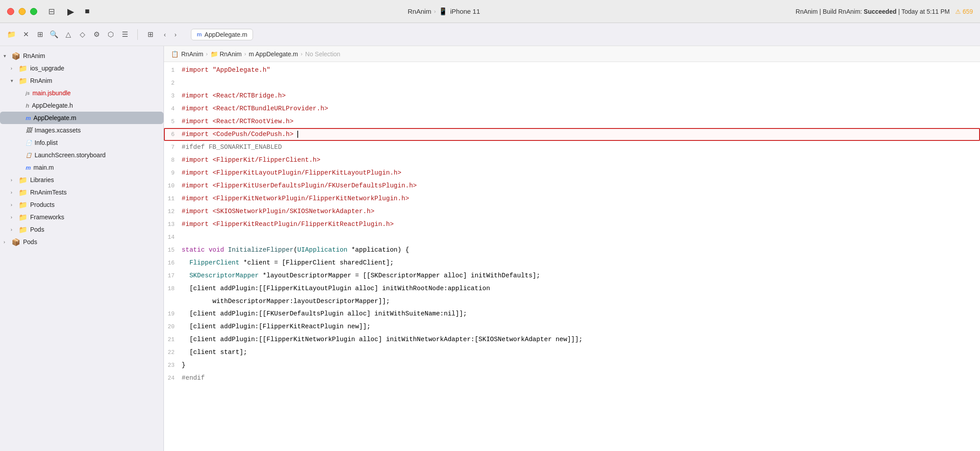 The image size is (980, 451). Describe the element at coordinates (26, 35) in the screenshot. I see `source-control-icon: ✕` at that location.